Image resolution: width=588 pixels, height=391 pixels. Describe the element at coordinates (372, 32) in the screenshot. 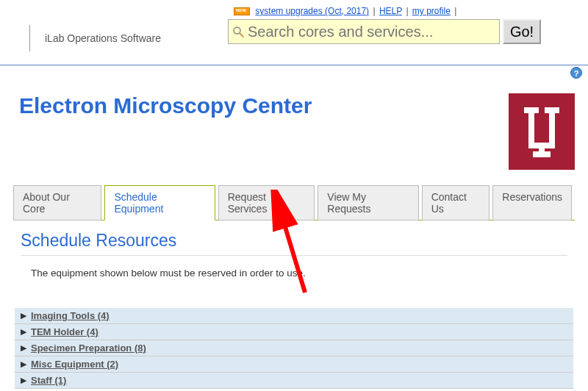

I see `search-input` at that location.